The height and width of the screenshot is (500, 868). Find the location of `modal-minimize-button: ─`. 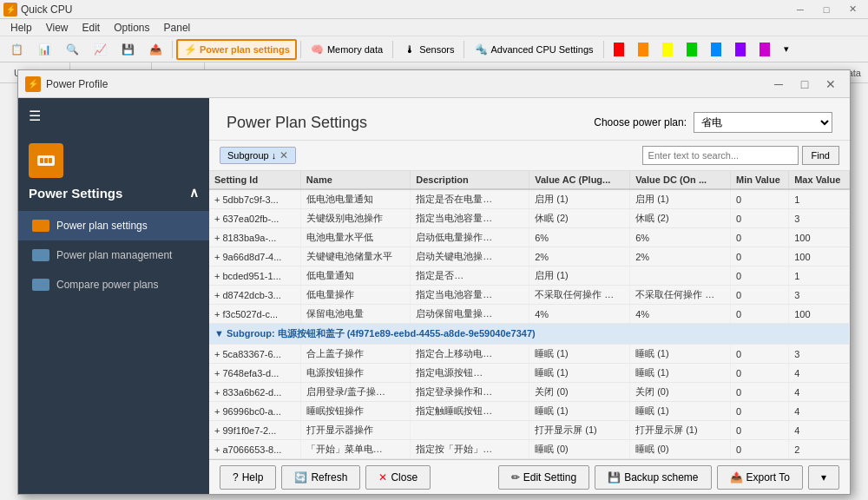

modal-minimize-button: ─ is located at coordinates (779, 84).